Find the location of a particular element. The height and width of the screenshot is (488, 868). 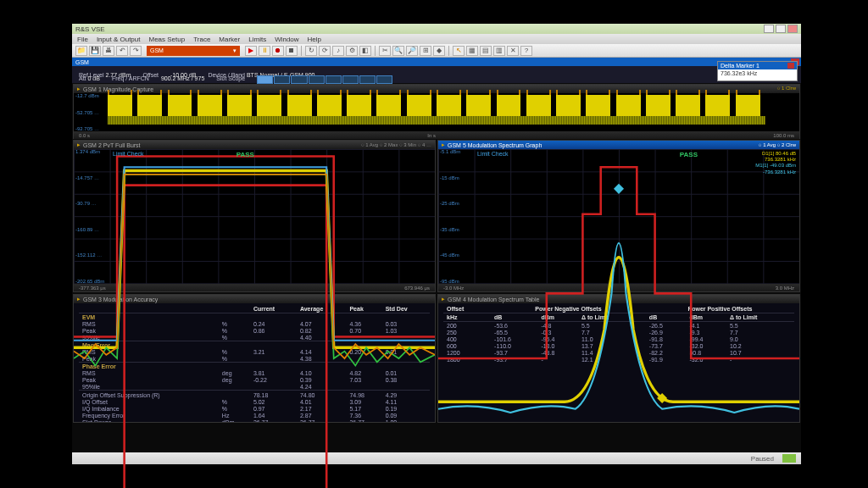

capture-title: GSM 1 Magnitude Capture is located at coordinates (119, 90).